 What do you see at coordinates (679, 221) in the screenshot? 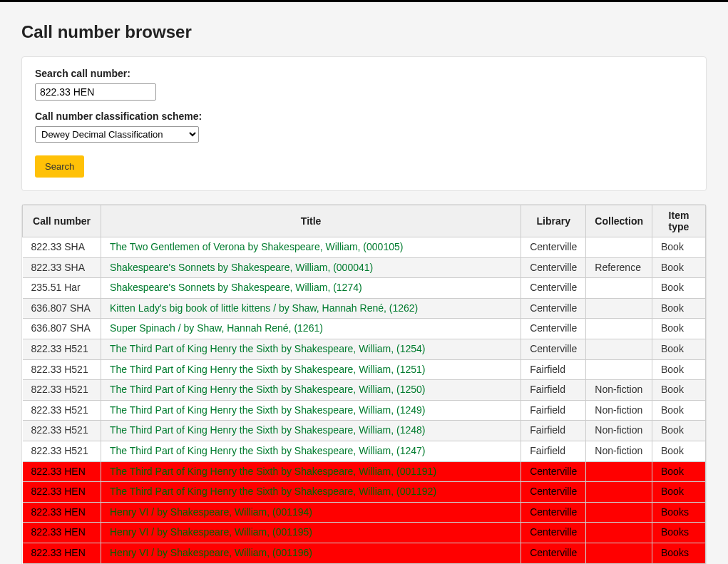
I see `col-header-itemtype: Item type` at bounding box center [679, 221].